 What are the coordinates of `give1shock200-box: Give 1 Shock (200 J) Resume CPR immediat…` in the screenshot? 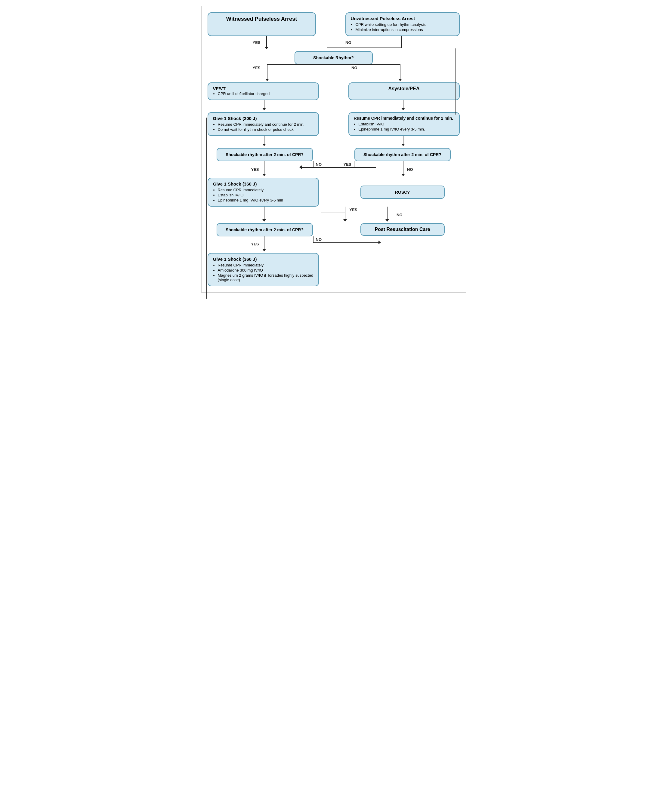 It's located at (263, 124).